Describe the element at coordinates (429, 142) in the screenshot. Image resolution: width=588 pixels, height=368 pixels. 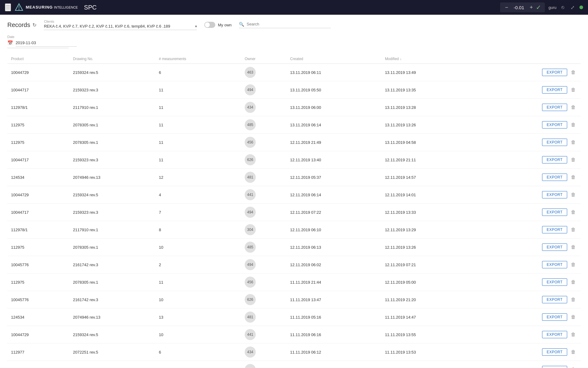
I see `cell-modified: 13.11.2019 04:58` at that location.